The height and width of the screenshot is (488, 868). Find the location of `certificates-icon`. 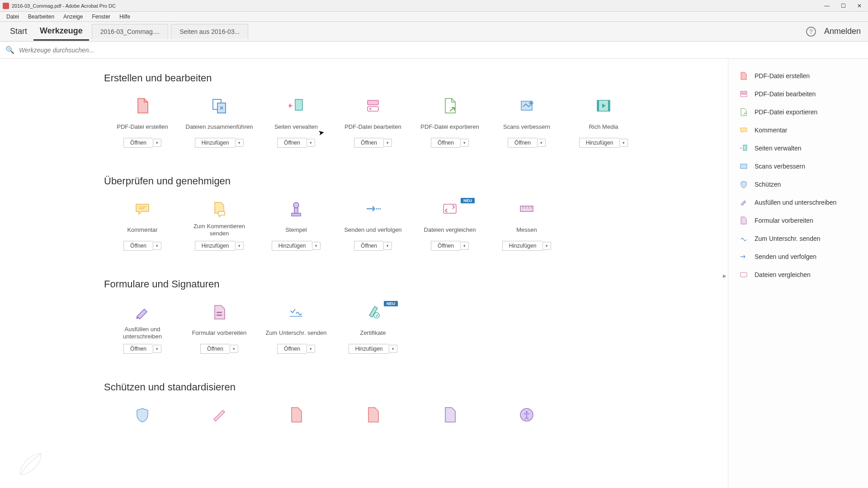

certificates-icon is located at coordinates (373, 312).